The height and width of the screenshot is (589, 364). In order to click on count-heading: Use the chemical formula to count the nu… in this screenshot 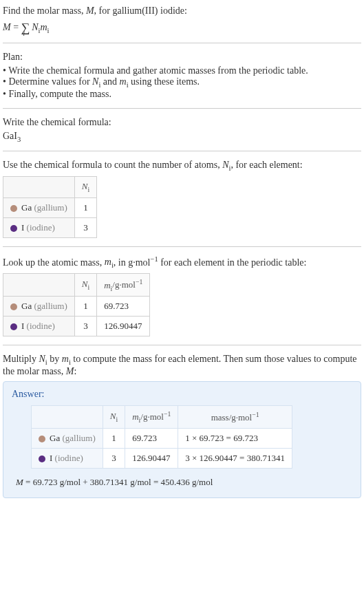, I will do `click(182, 166)`.